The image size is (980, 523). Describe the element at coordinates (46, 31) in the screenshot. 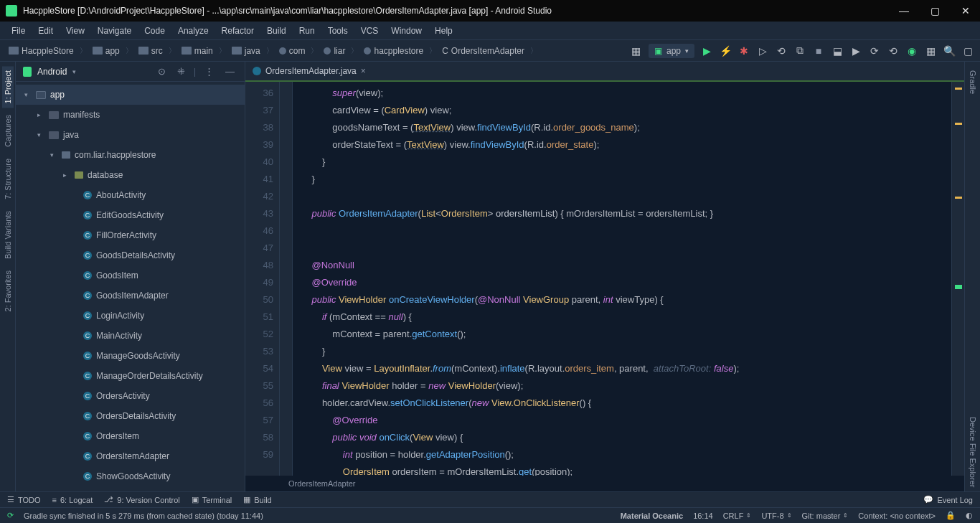

I see `menu-edit: Edit` at that location.